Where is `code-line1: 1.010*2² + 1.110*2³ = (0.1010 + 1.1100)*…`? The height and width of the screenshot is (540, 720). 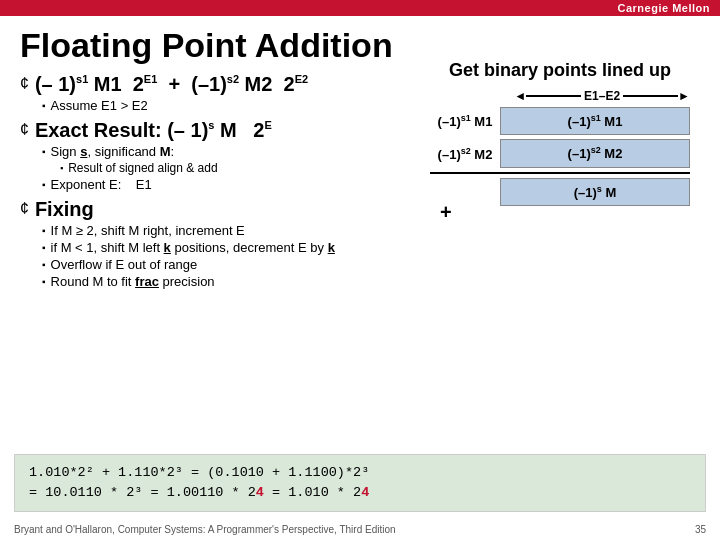
code-line1: 1.010*2² + 1.110*2³ = (0.1010 + 1.1100)*… is located at coordinates (360, 473).